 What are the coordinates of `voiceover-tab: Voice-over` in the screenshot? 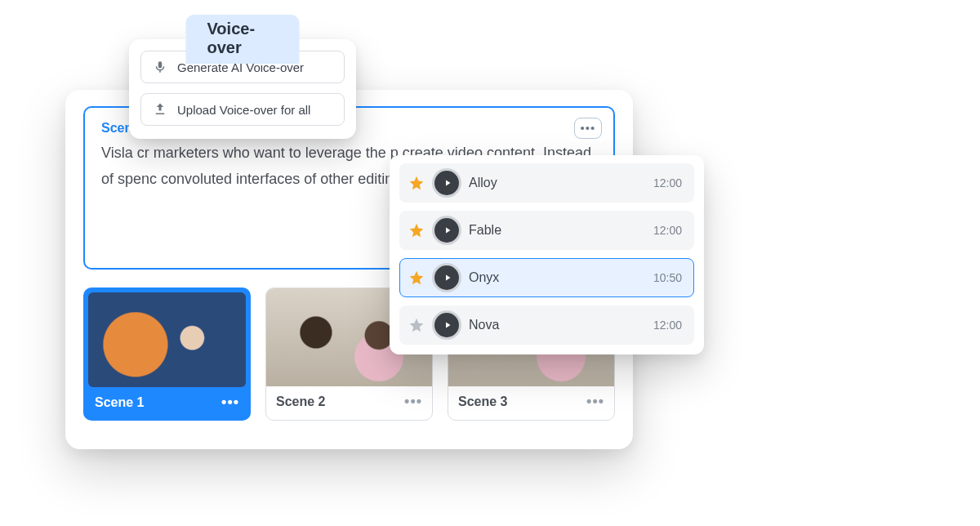 It's located at (243, 39).